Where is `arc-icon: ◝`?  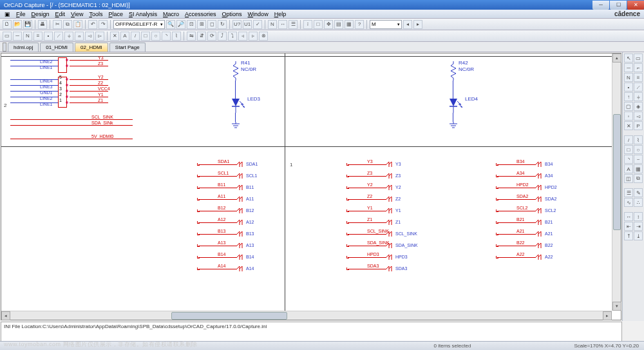 arc-icon: ◝ is located at coordinates (629, 159).